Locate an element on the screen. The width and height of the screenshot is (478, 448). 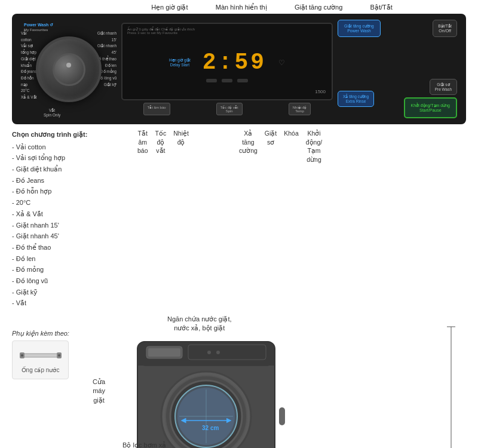
right-controls: Giặt tăng cườngPower Wash Bật/TắtOn/Off … is located at coordinates (397, 69).